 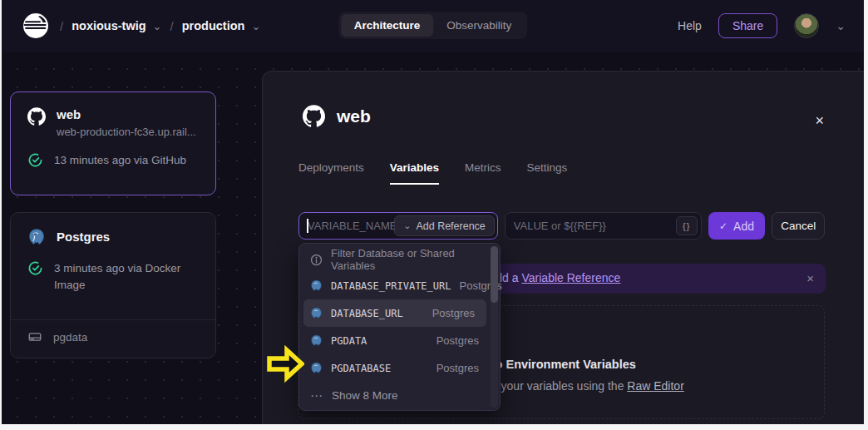 What do you see at coordinates (284, 366) in the screenshot?
I see `arrow-cursor-icon` at bounding box center [284, 366].